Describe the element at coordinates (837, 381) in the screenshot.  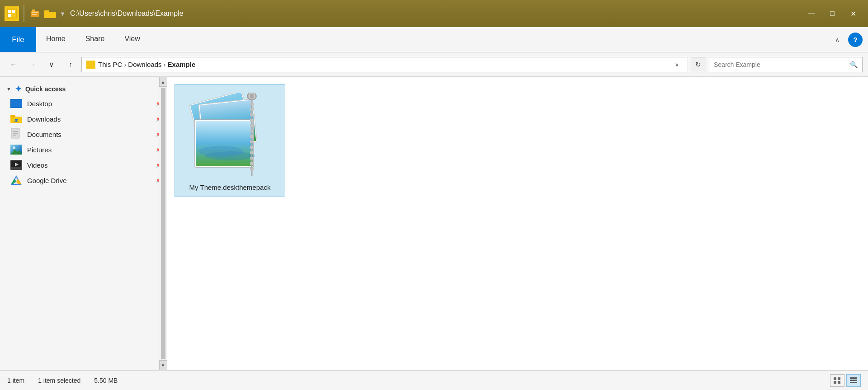
I see `details-view-button` at that location.